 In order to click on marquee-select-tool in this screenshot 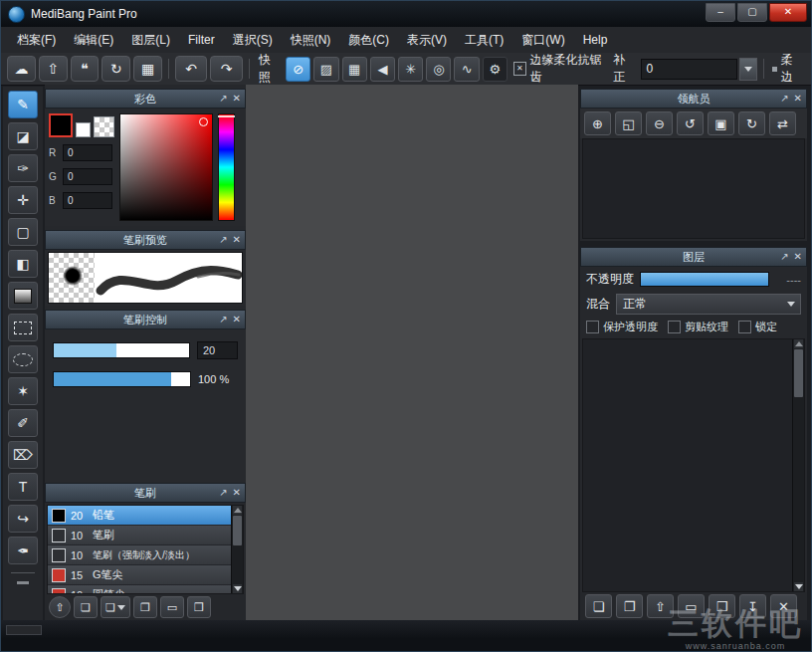, I will do `click(23, 327)`.